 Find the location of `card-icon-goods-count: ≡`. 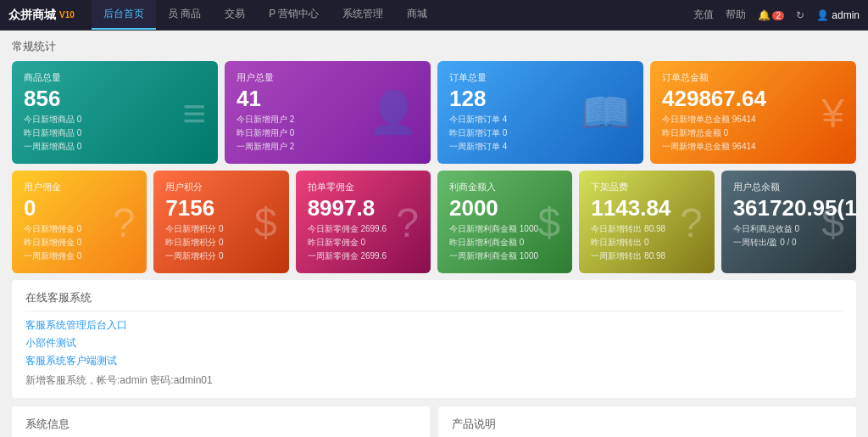

card-icon-goods-count: ≡ is located at coordinates (194, 112).